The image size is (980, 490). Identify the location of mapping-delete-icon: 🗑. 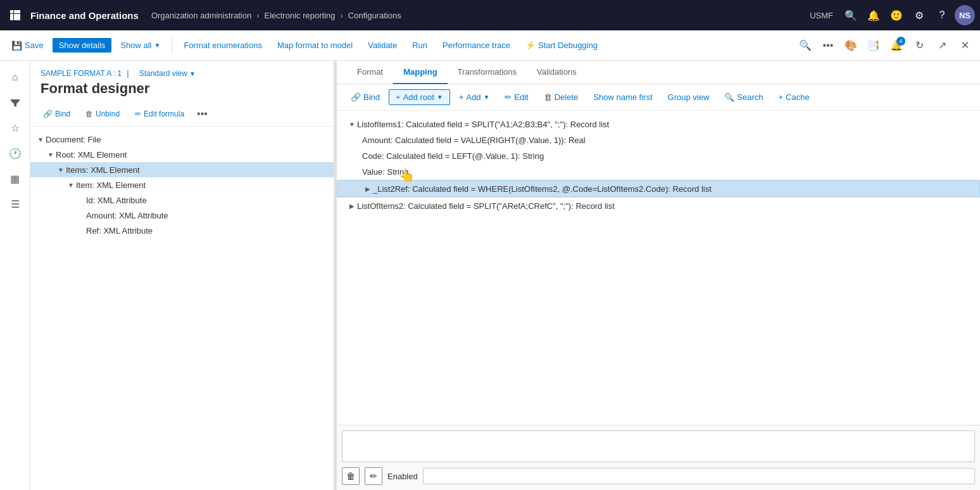
(548, 97).